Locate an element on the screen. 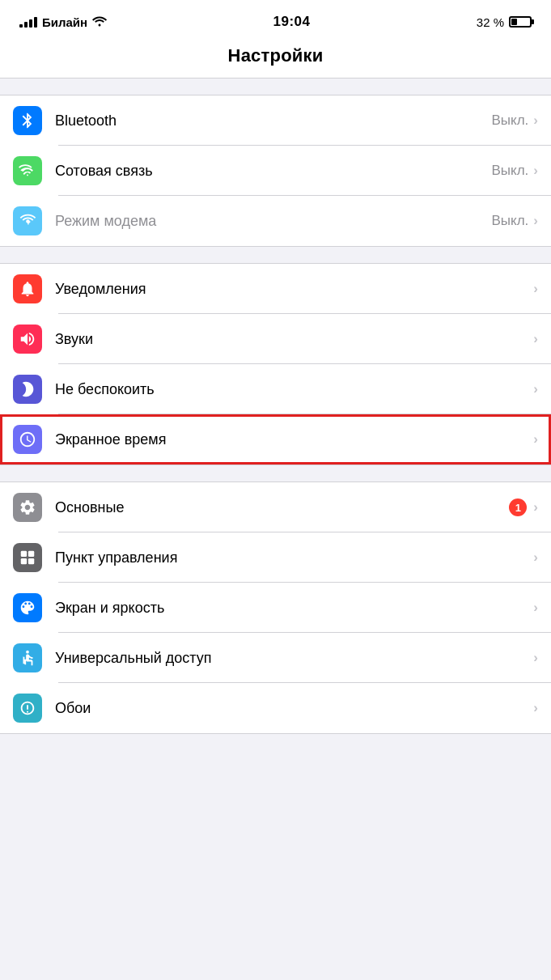 The height and width of the screenshot is (980, 551). page-title: Настройки is located at coordinates (276, 55).